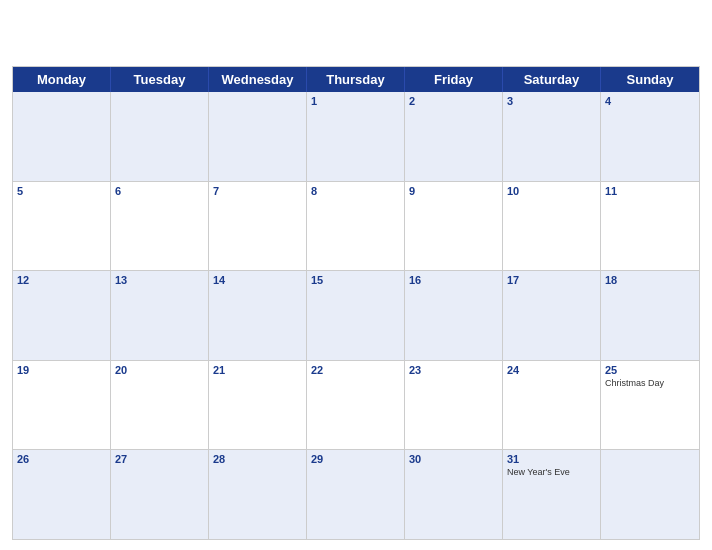 This screenshot has width=712, height=550. I want to click on day-cell: 25Christmas Day, so click(650, 406).